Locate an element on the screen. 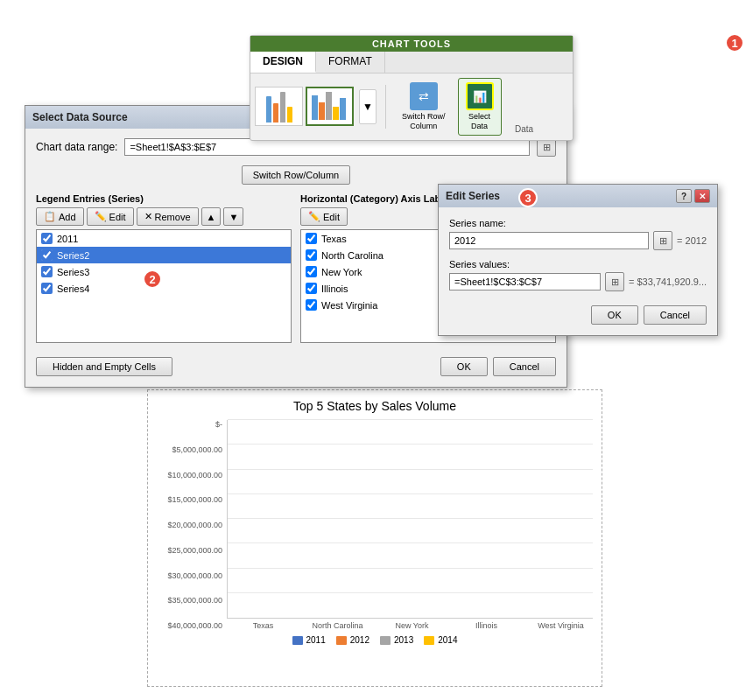  switch-row-col-button: ⇄ Switch Row/Column is located at coordinates (424, 107).